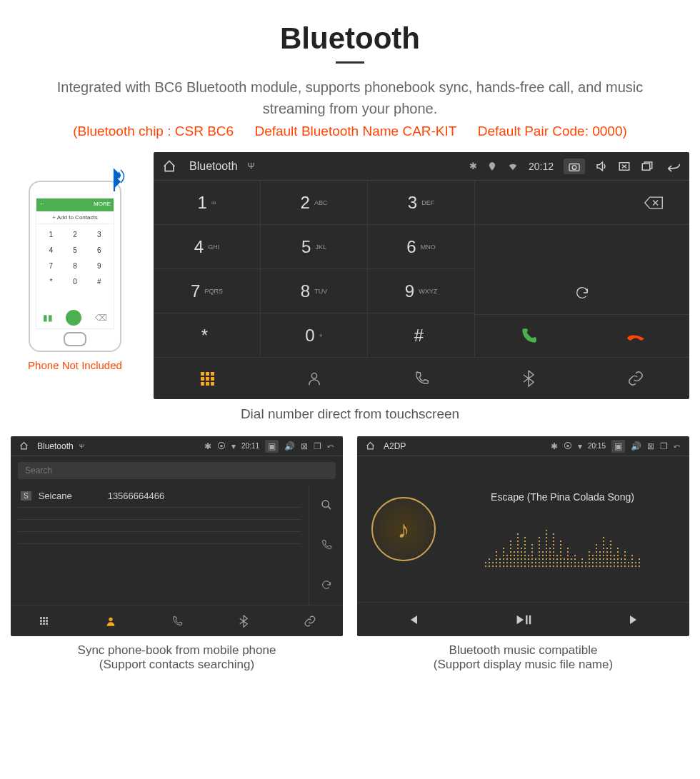  I want to click on phone-bottom-bar: ▮▮ ⌫, so click(75, 318).